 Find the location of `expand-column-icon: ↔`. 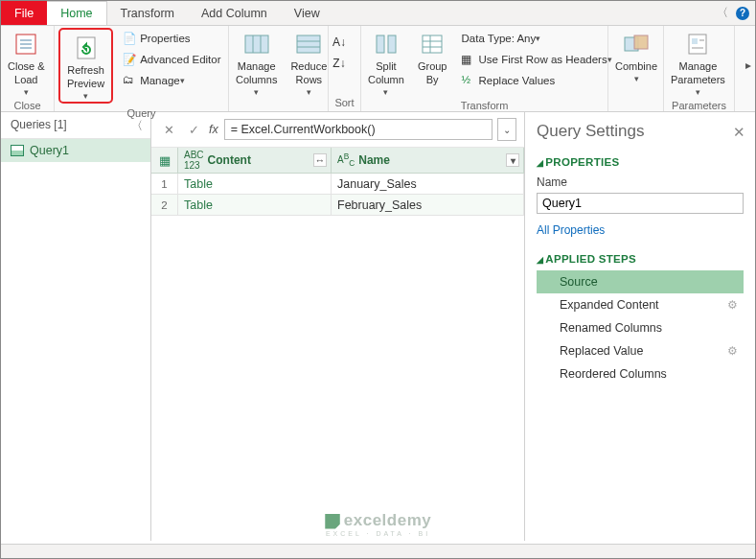

expand-column-icon: ↔ is located at coordinates (320, 160).